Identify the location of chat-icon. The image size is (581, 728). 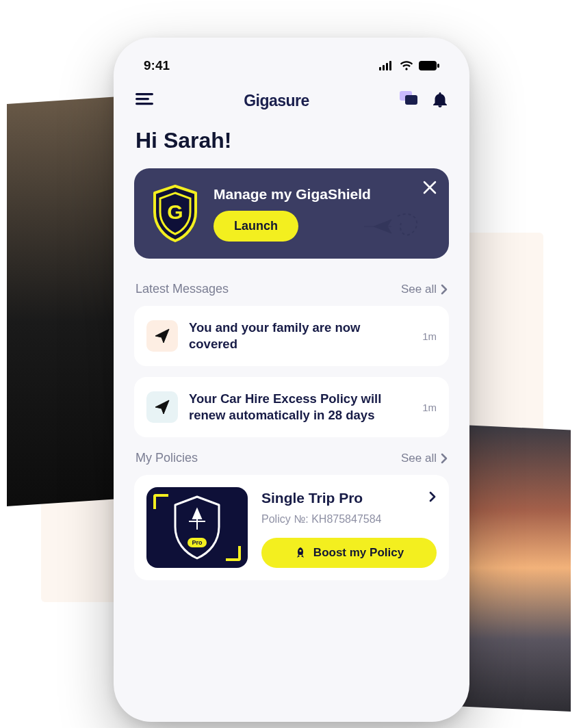
(409, 99).